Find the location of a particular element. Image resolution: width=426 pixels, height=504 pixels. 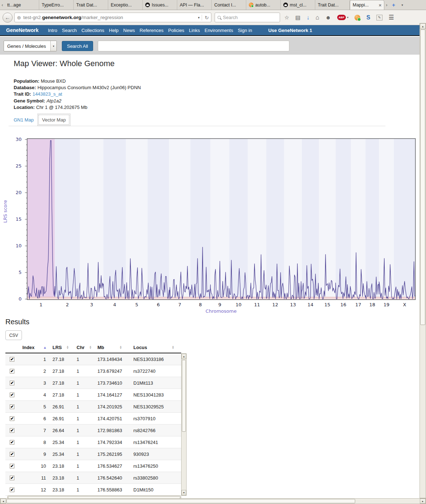

nav-item-links: Links is located at coordinates (194, 30).